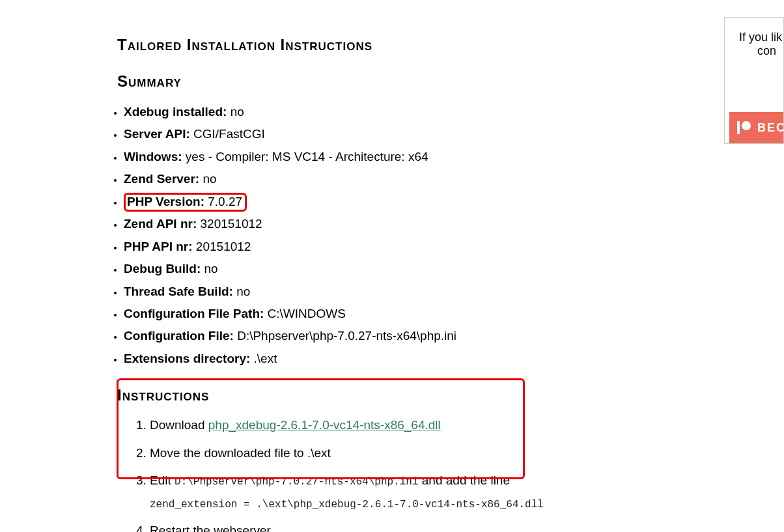 This screenshot has width=784, height=532. Describe the element at coordinates (467, 426) in the screenshot. I see `instruction-step-1: Download php_xdebug-2.6.1-7.0-vc14-nts-x…` at that location.